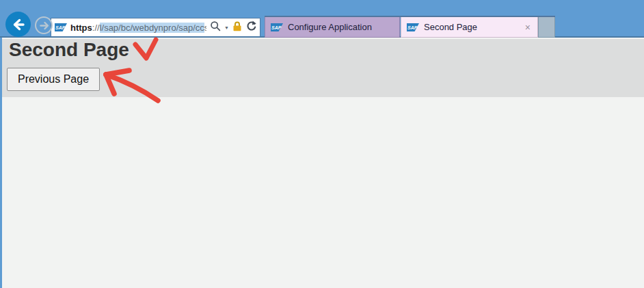 This screenshot has height=288, width=644. What do you see at coordinates (44, 26) in the screenshot?
I see `forward-icon` at bounding box center [44, 26].